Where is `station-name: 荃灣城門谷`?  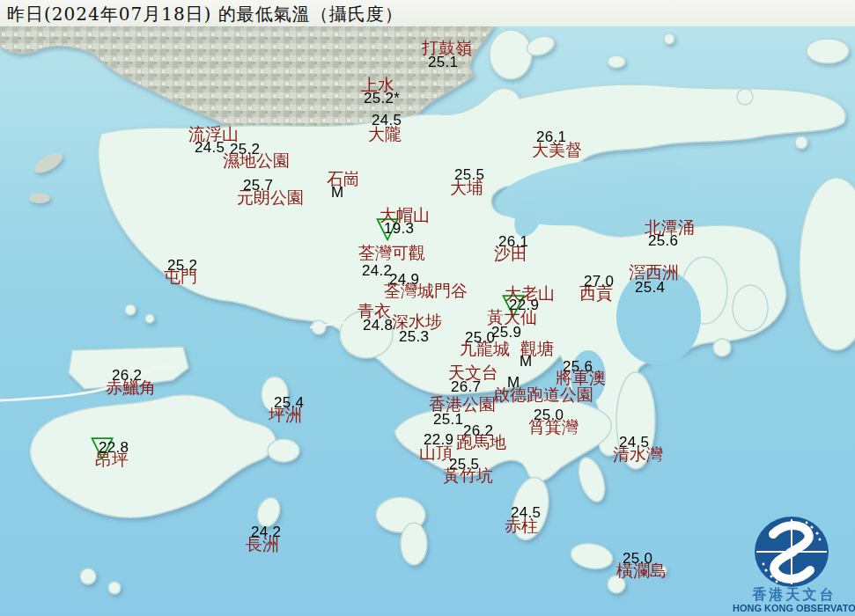 station-name: 荃灣城門谷 is located at coordinates (426, 290).